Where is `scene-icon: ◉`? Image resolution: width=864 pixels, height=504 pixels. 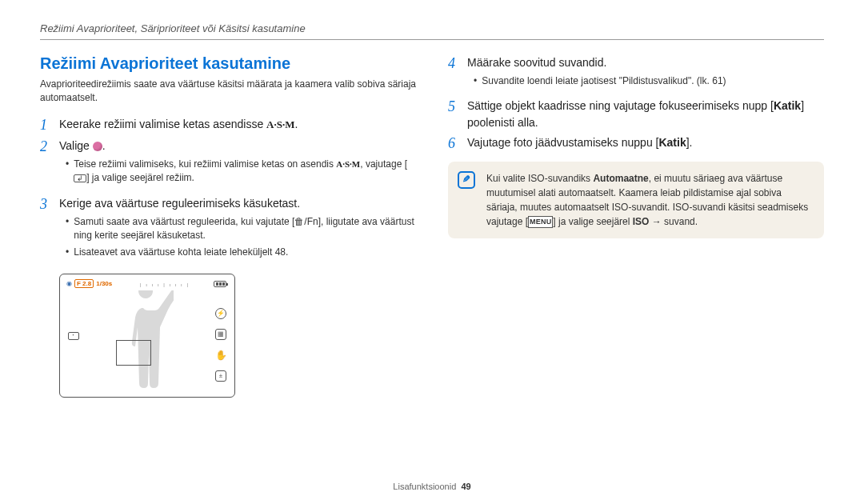 scene-icon: ◉ is located at coordinates (69, 283).